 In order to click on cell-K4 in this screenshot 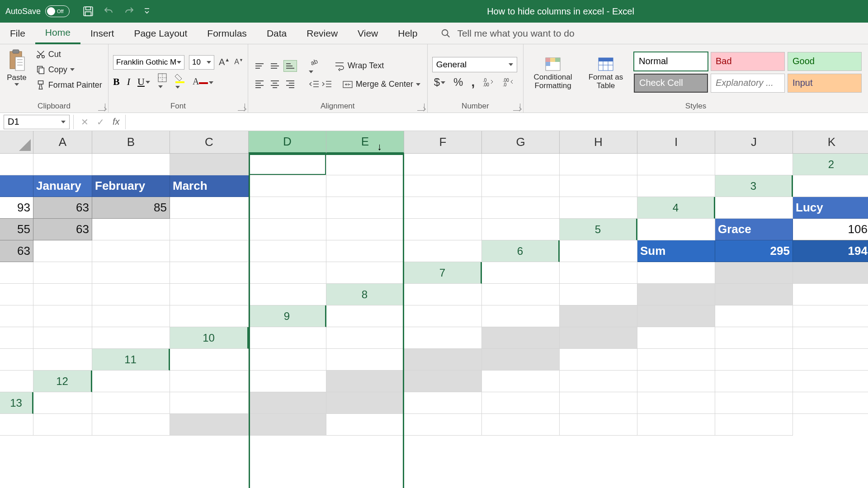, I will do `click(521, 230)`.